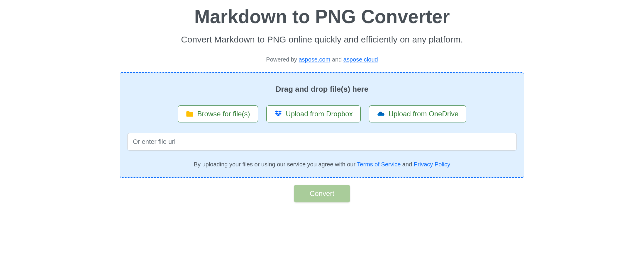 This screenshot has height=273, width=644. What do you see at coordinates (224, 114) in the screenshot?
I see `browse-files-label: Browse for file(s)` at bounding box center [224, 114].